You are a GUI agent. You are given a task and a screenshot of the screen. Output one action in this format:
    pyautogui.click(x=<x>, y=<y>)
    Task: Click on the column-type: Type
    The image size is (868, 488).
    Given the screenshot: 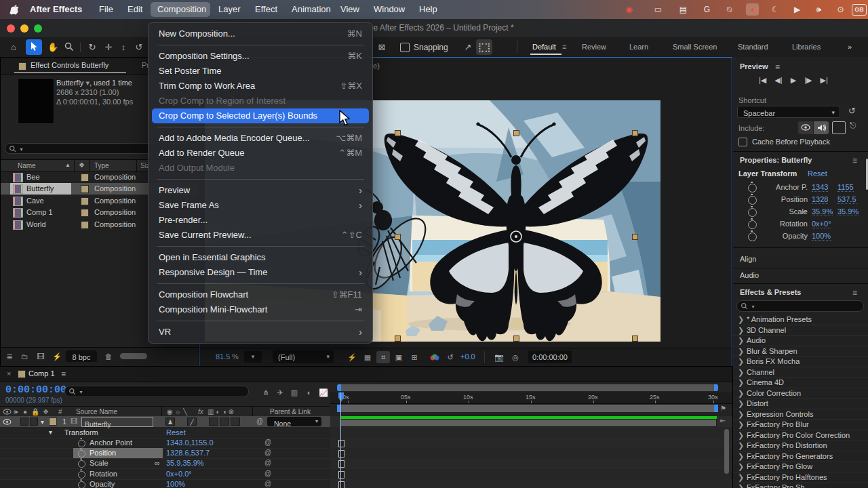 What is the action you would take?
    pyautogui.click(x=102, y=165)
    